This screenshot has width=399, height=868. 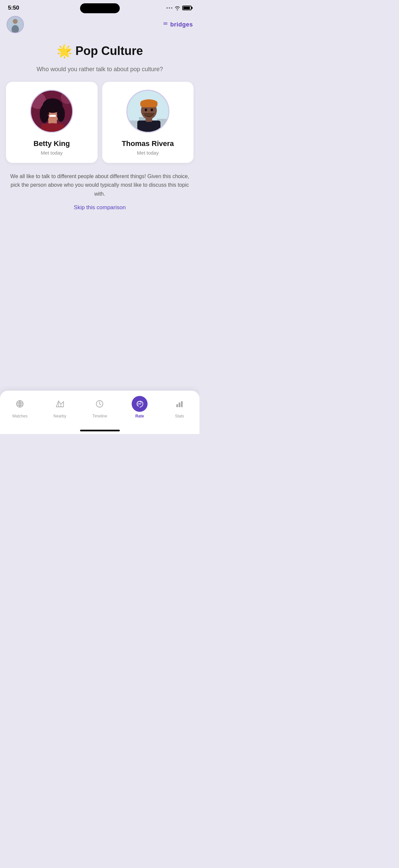 What do you see at coordinates (100, 69) in the screenshot?
I see `page-subtitle: Who would you rather talk to about pop c…` at bounding box center [100, 69].